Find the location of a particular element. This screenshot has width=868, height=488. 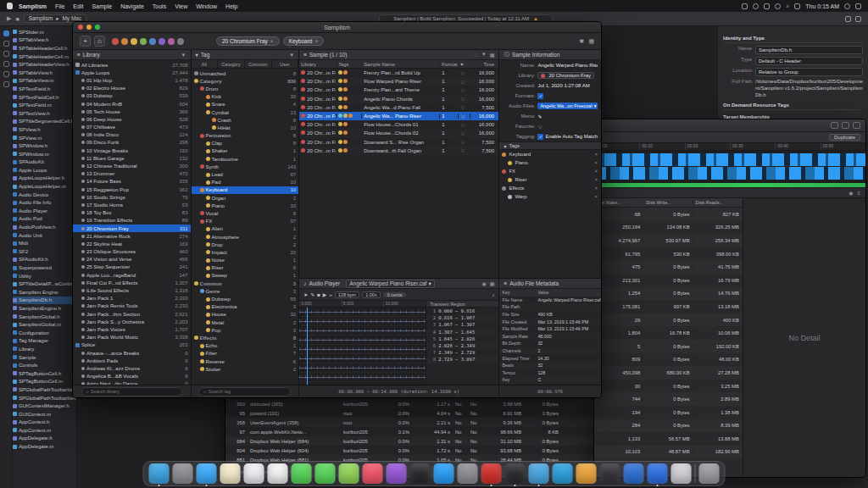

library-item: Splice 263 is located at coordinates (132, 346).